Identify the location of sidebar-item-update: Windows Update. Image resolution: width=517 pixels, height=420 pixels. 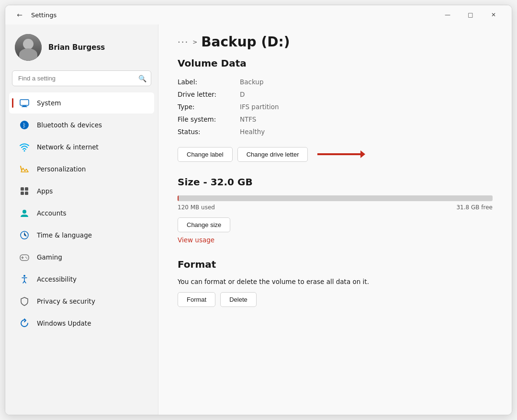
(81, 323).